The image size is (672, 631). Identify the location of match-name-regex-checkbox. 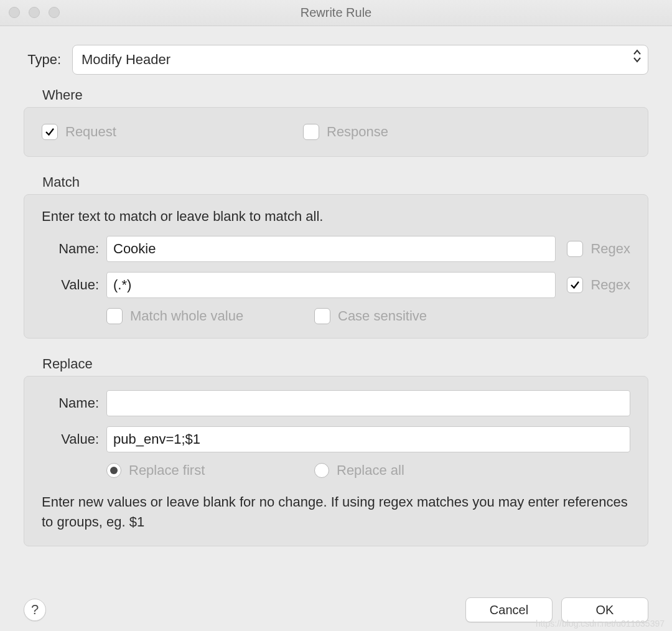
(575, 249).